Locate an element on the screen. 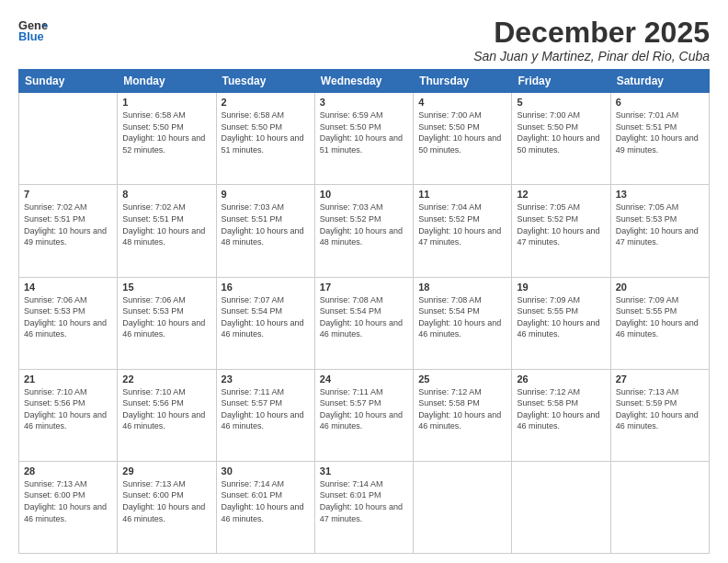  day-number: 23 is located at coordinates (266, 379).